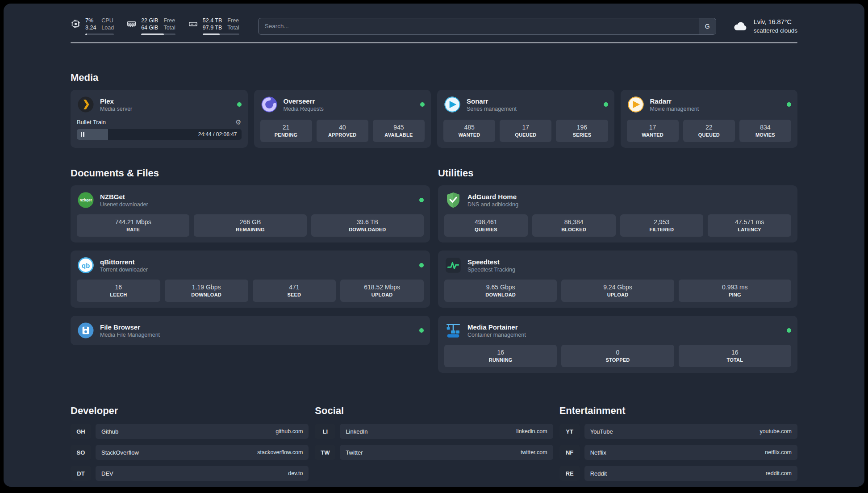 This screenshot has height=493, width=868. What do you see at coordinates (452, 104) in the screenshot?
I see `sonarr-icon` at bounding box center [452, 104].